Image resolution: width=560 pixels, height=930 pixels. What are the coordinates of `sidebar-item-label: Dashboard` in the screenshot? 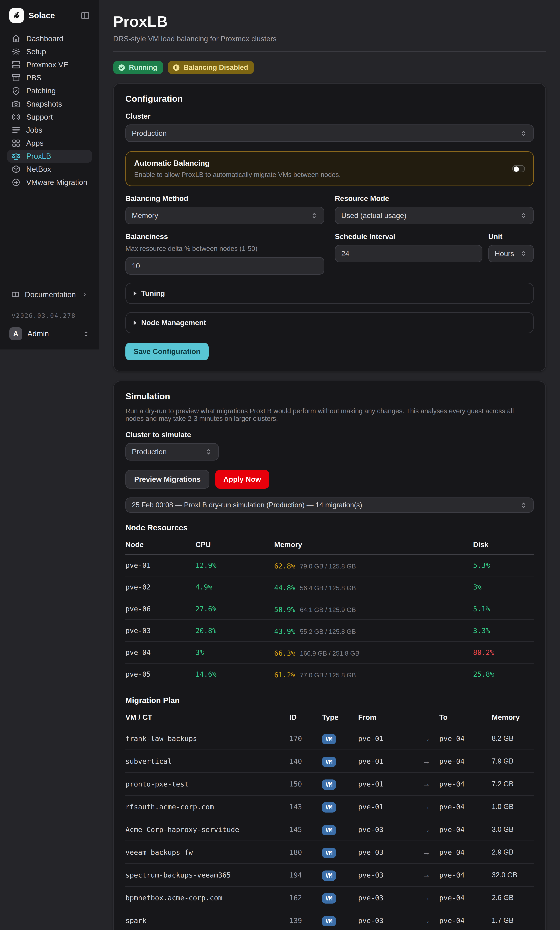 It's located at (45, 38).